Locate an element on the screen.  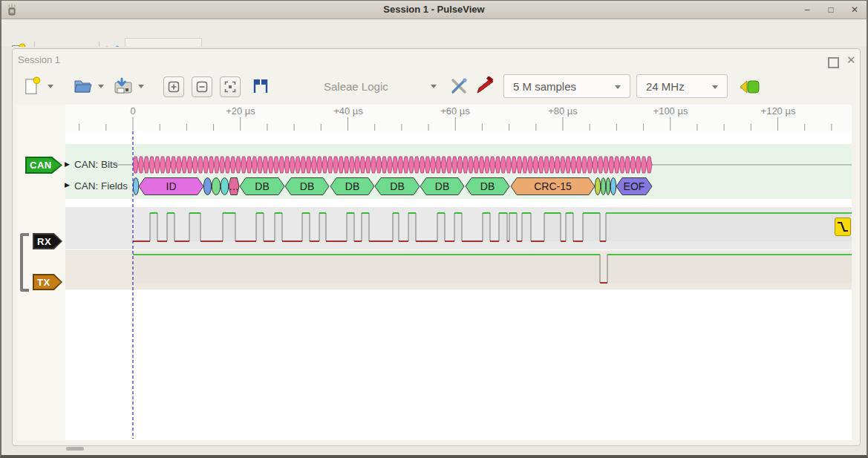
decoder-tag-can: CAN is located at coordinates (44, 165).